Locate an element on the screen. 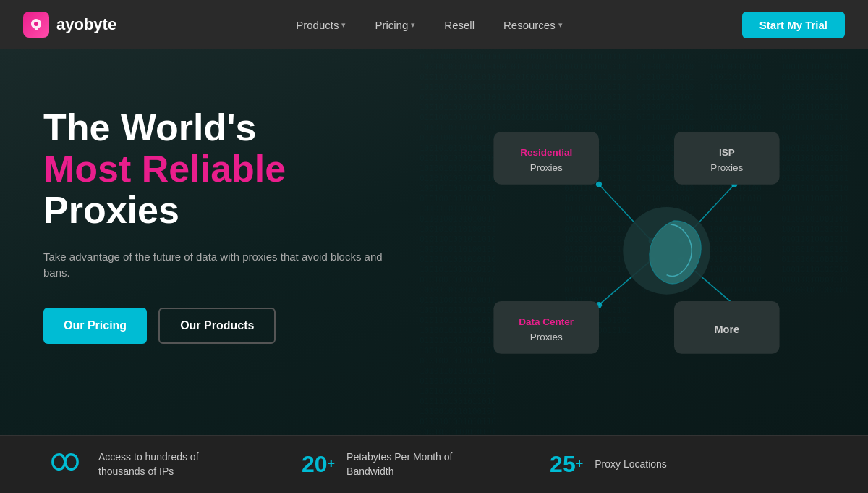 This screenshot has width=868, height=493. stat-bandwidth-label: Petabytes Per Month of Bandwidth is located at coordinates (404, 465).